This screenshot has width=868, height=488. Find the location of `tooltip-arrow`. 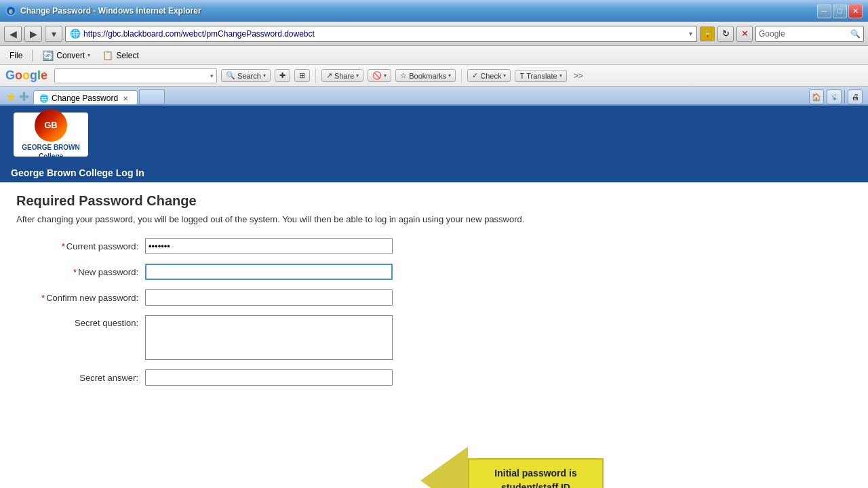

tooltip-arrow is located at coordinates (444, 468).